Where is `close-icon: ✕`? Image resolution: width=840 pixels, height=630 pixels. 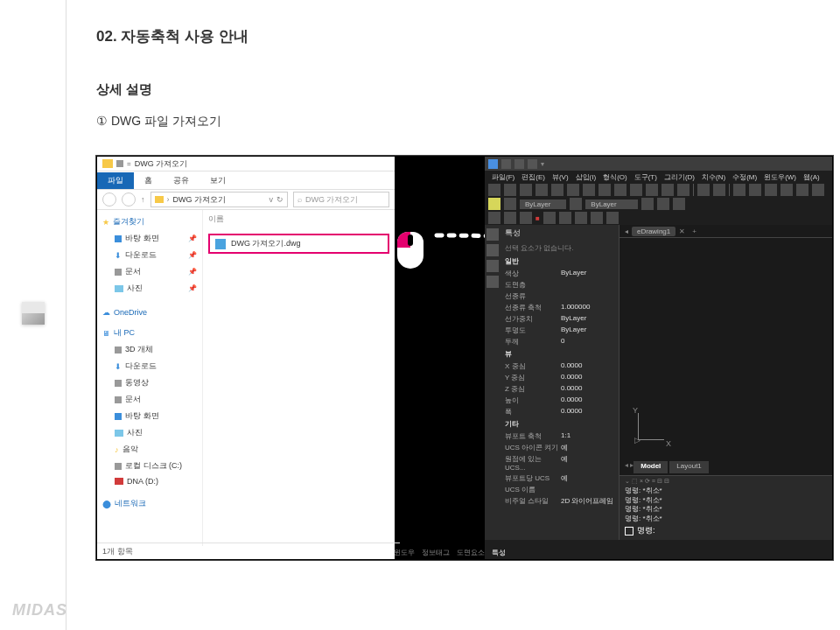
close-icon: ✕ is located at coordinates (682, 231).